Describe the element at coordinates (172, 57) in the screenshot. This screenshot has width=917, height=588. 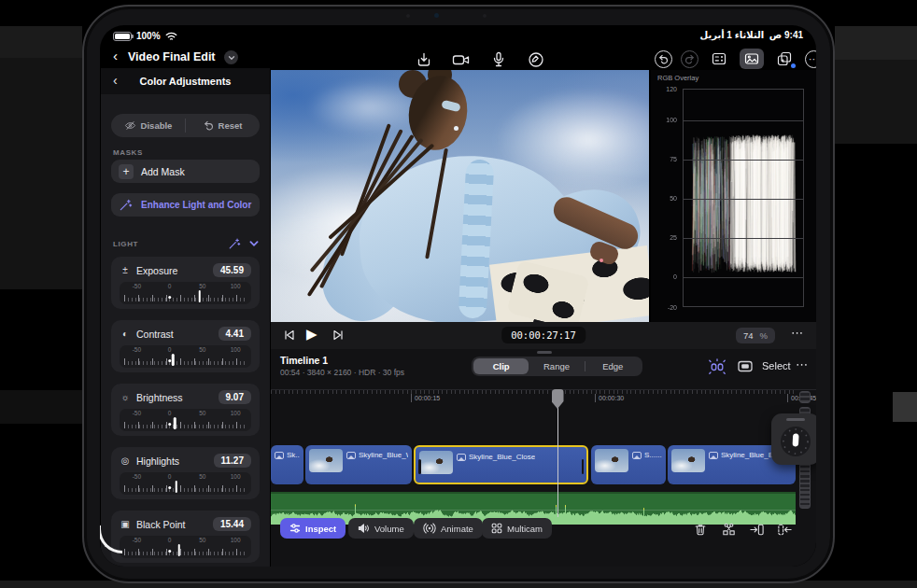
I see `project-title: Video Final Edit` at that location.